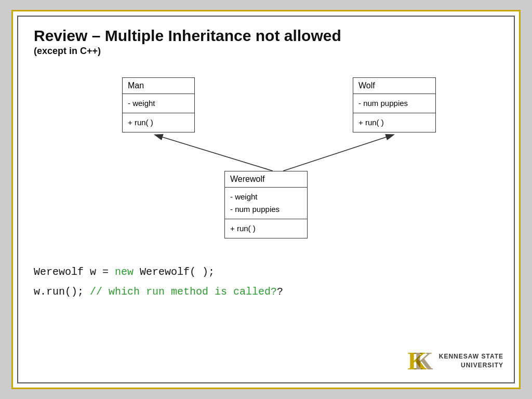 The width and height of the screenshot is (532, 399). Describe the element at coordinates (266, 229) in the screenshot. I see `werewolf-method-1: + run( )` at that location.